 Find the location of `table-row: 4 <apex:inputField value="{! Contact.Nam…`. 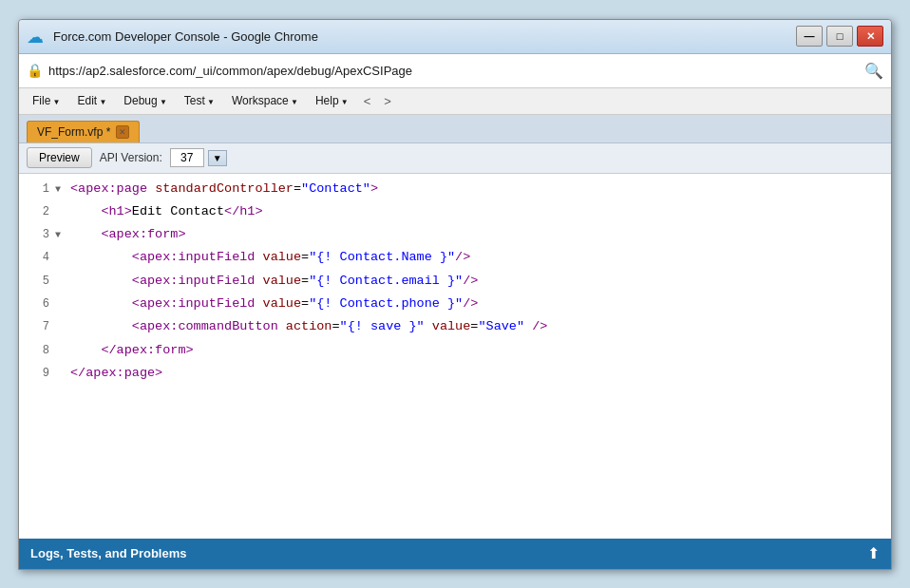

table-row: 4 <apex:inputField value="{! Contact.Nam… is located at coordinates (455, 257).